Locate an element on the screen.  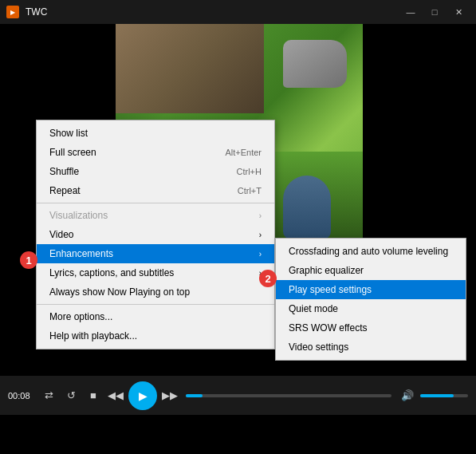
progress-bar is located at coordinates (289, 396).